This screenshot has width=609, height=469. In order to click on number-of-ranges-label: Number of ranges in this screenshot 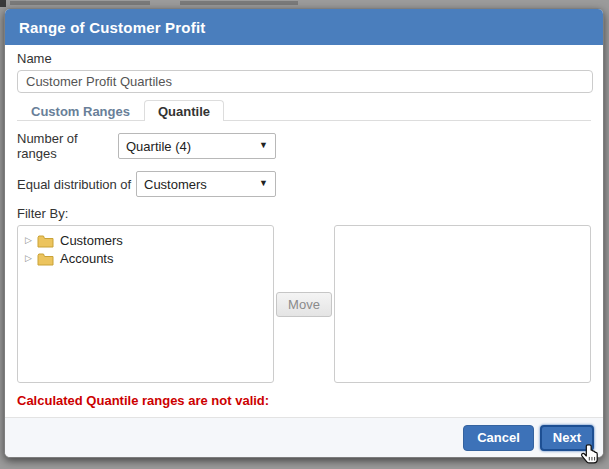, I will do `click(68, 146)`.